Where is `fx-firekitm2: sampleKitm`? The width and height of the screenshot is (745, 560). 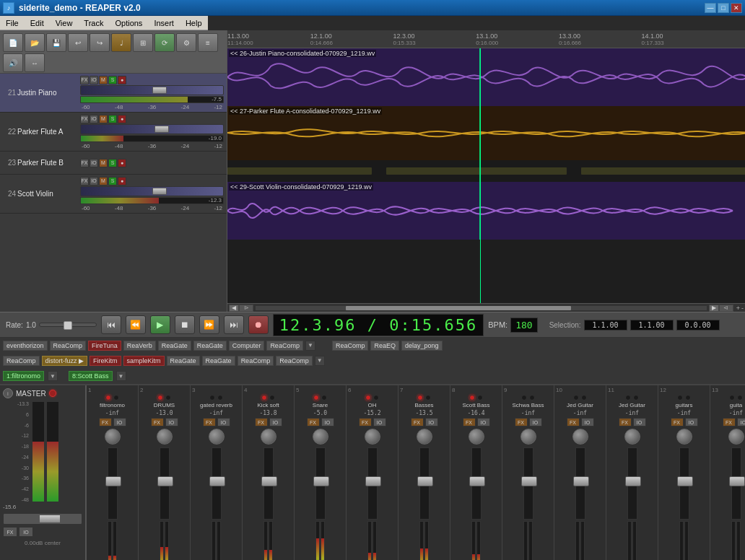 fx-firekitm2: sampleKitm is located at coordinates (144, 361).